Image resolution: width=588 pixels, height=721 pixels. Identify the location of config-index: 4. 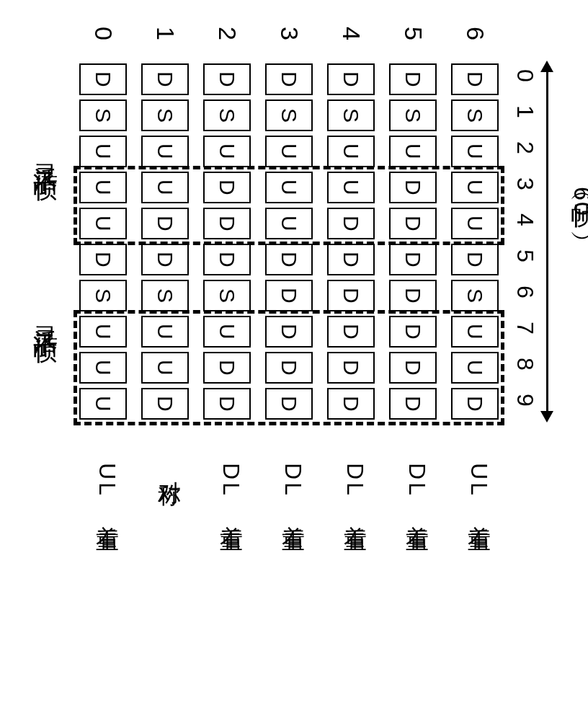
(352, 33).